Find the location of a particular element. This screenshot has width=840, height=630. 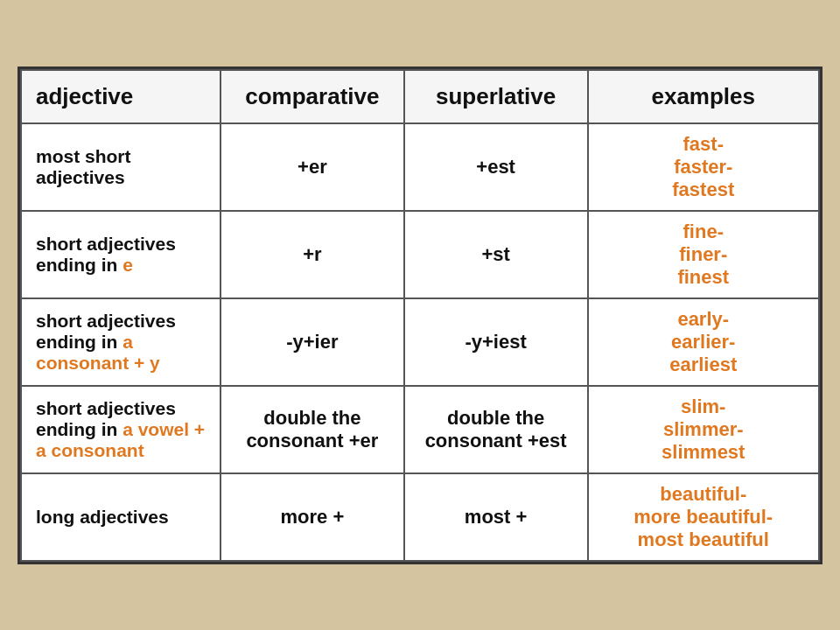

adjective-text-5: long adjectives is located at coordinates (102, 516).